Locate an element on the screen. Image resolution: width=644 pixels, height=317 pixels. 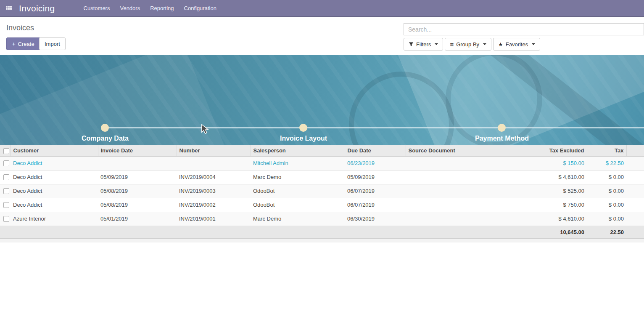
select-all-checkbox is located at coordinates (6, 151).